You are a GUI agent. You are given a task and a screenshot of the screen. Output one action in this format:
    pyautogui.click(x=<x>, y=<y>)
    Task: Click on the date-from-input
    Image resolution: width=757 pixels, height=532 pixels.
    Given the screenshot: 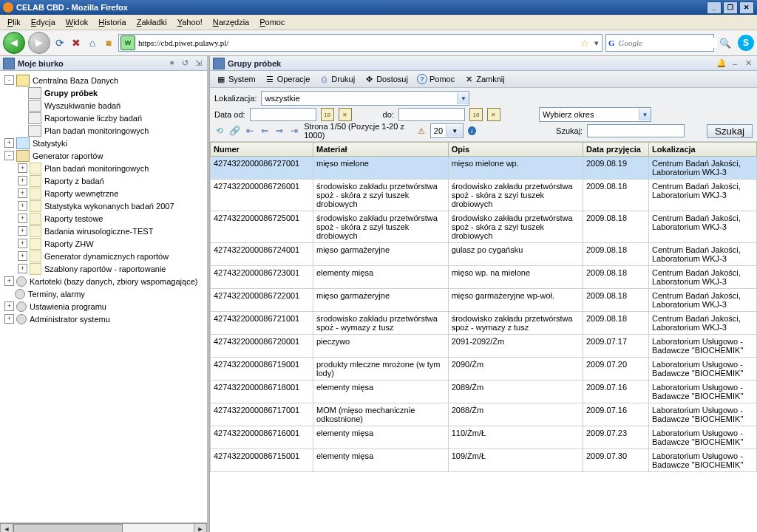 What is the action you would take?
    pyautogui.click(x=283, y=115)
    